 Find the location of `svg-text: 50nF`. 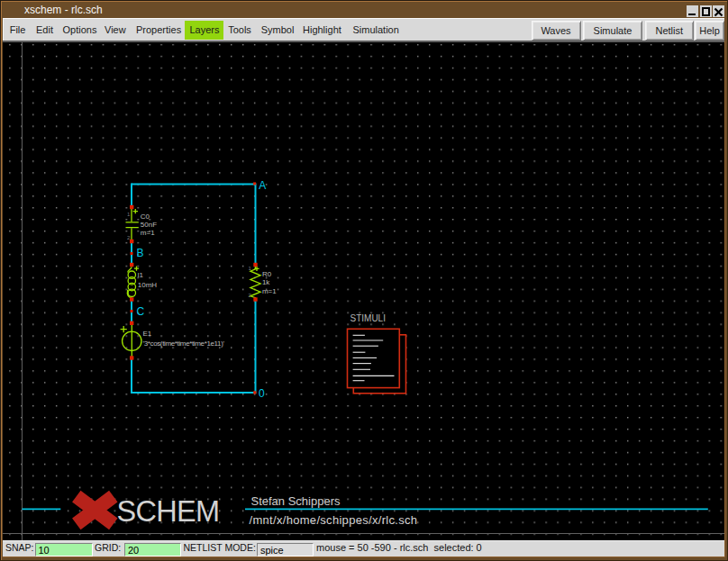

svg-text: 50nF is located at coordinates (149, 225).